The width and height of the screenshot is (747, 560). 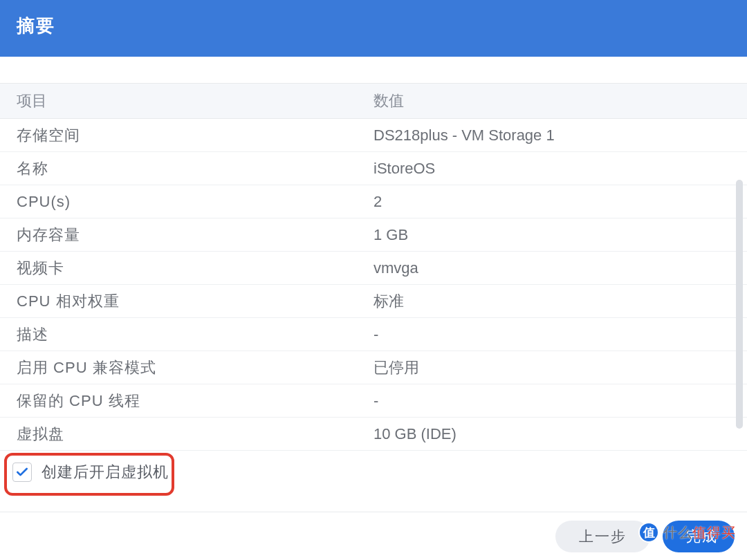 What do you see at coordinates (374, 401) in the screenshot?
I see `table-row: 保留的 CPU 线程 -` at bounding box center [374, 401].